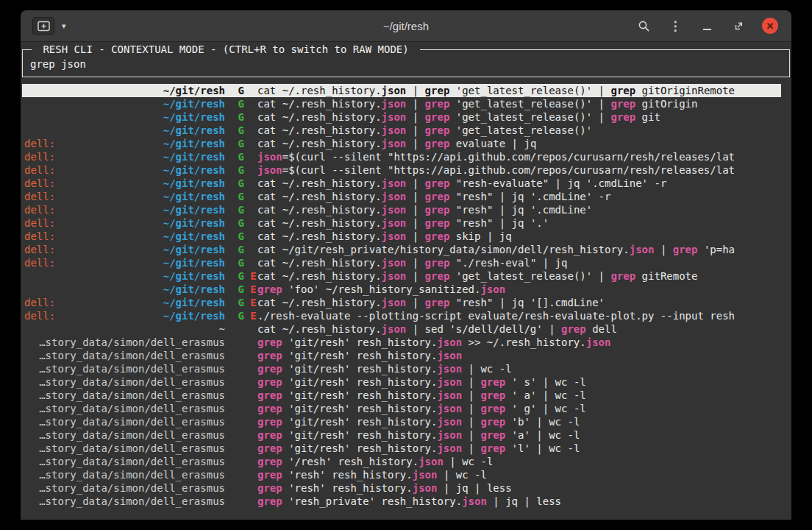 Image resolution: width=812 pixels, height=530 pixels. What do you see at coordinates (44, 26) in the screenshot?
I see `new-tab-icon` at bounding box center [44, 26].